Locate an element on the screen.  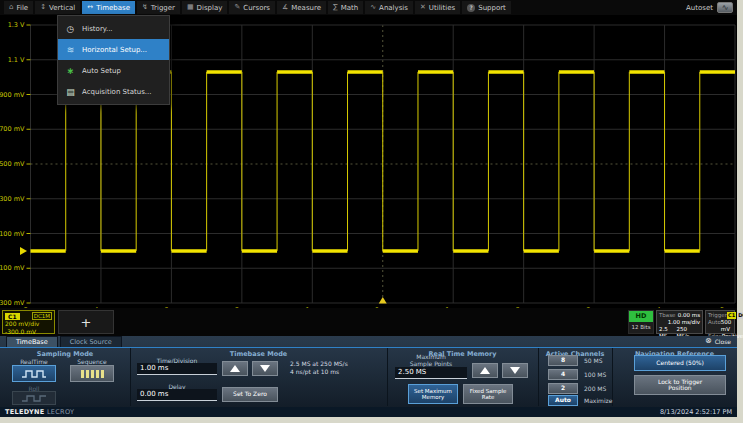
lock-to-trigger-button: Lock to Trigger Position is located at coordinates (680, 385).